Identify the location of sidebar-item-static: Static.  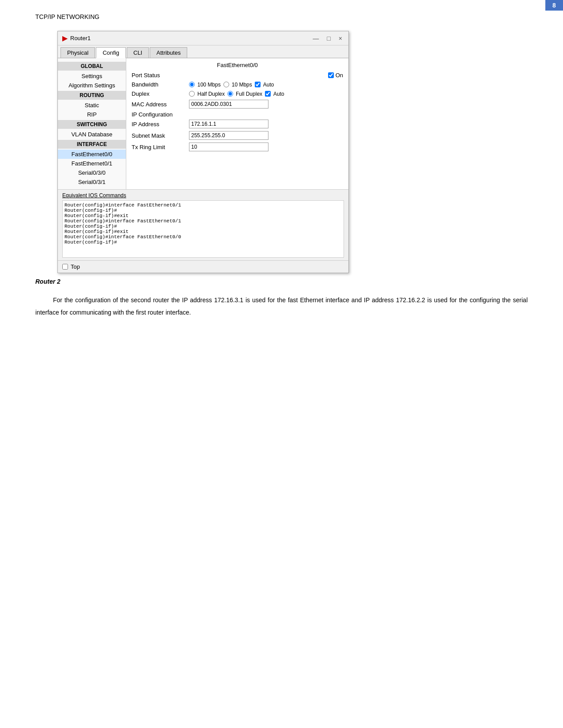
(92, 105).